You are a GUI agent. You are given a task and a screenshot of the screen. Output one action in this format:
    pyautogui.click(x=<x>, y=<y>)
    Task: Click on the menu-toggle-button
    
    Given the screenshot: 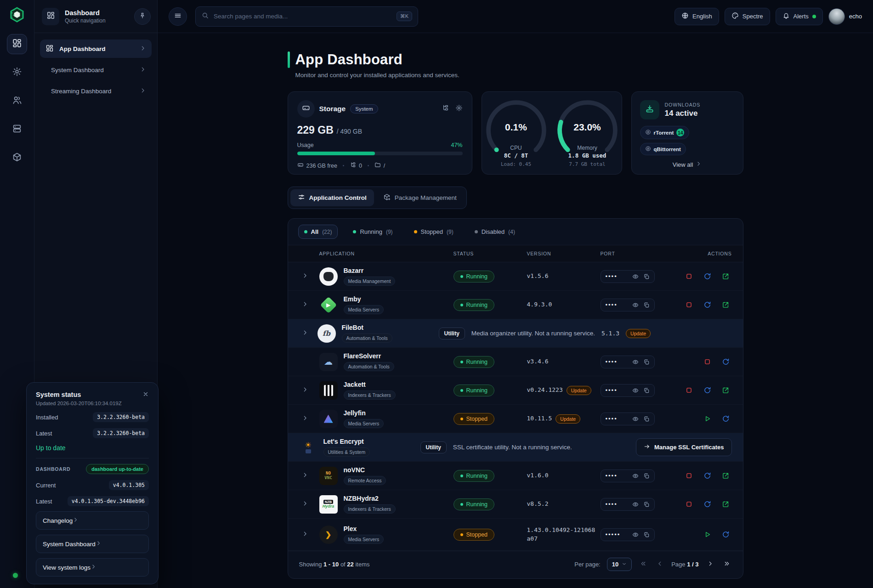 What is the action you would take?
    pyautogui.click(x=178, y=17)
    